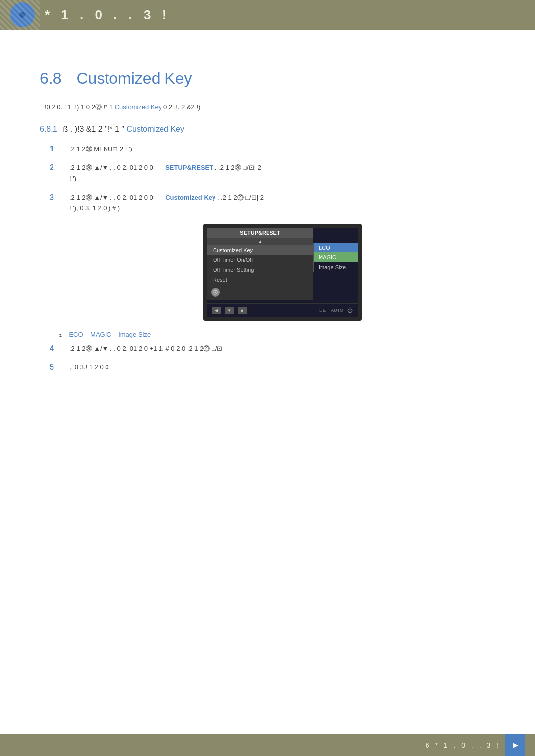  What do you see at coordinates (166, 203) in the screenshot?
I see `step-3-text: .2 1 2⑳ ▲/▼ . . 0 2. 01 2 0 0 Customized…` at bounding box center [166, 203].